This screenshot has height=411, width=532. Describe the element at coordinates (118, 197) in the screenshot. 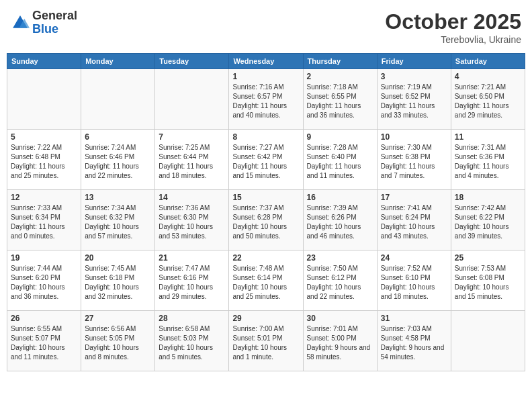

I see `day-number: 13` at that location.